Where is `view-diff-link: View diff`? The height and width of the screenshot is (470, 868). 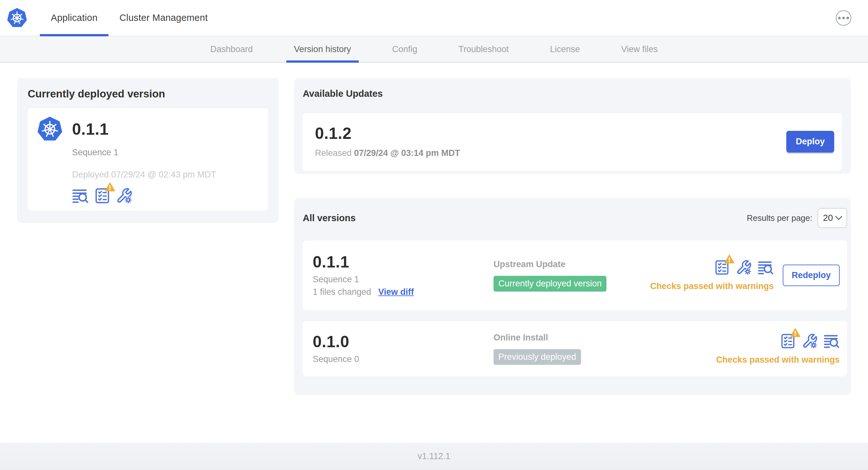
view-diff-link: View diff is located at coordinates (396, 292).